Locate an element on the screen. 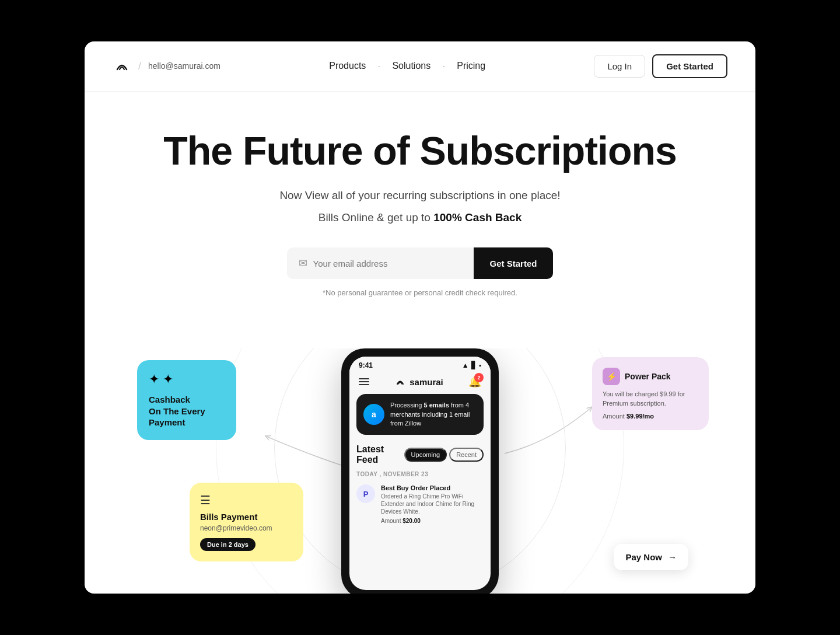  feed-item-content: Best Buy Order Placed Ordered a Ring Chi… is located at coordinates (432, 504).